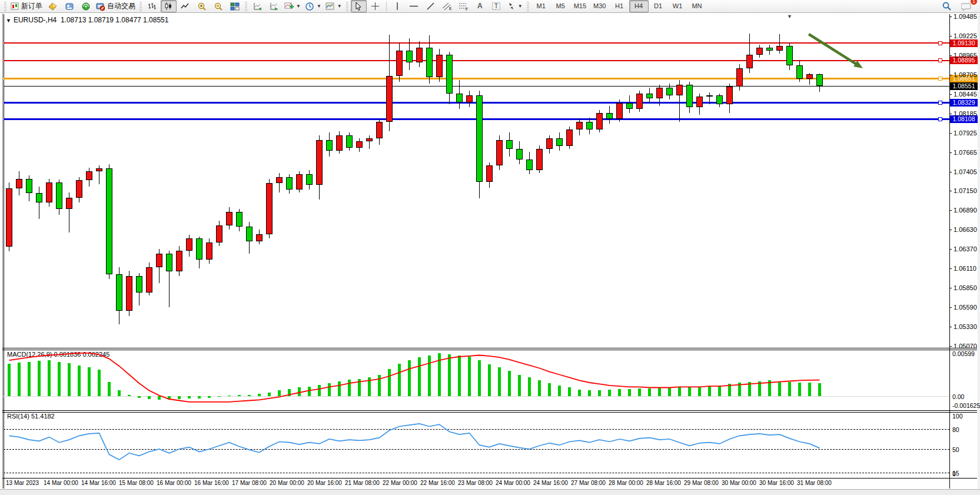  Describe the element at coordinates (490, 478) in the screenshot. I see `time-axis-border` at that location.